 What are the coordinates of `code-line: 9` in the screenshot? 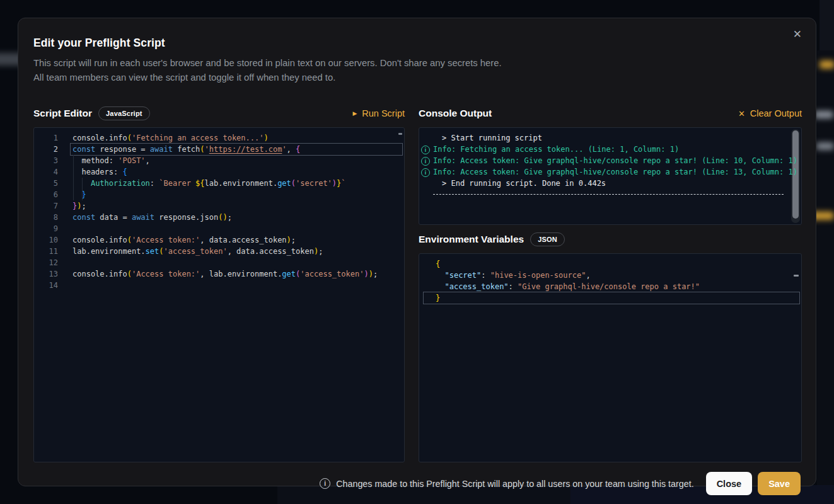 It's located at (219, 229).